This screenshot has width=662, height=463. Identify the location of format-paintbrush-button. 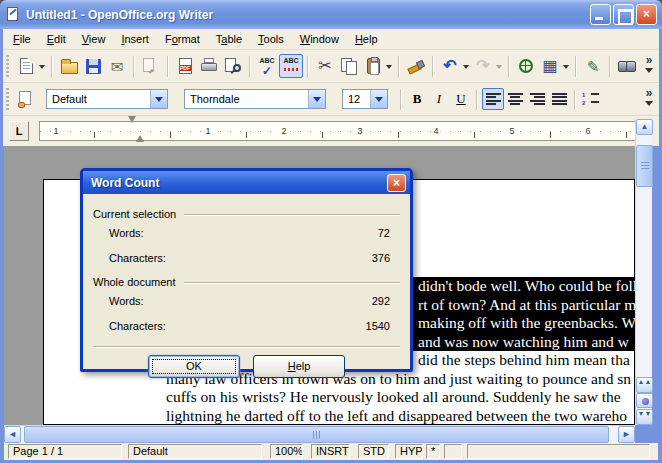
(416, 66).